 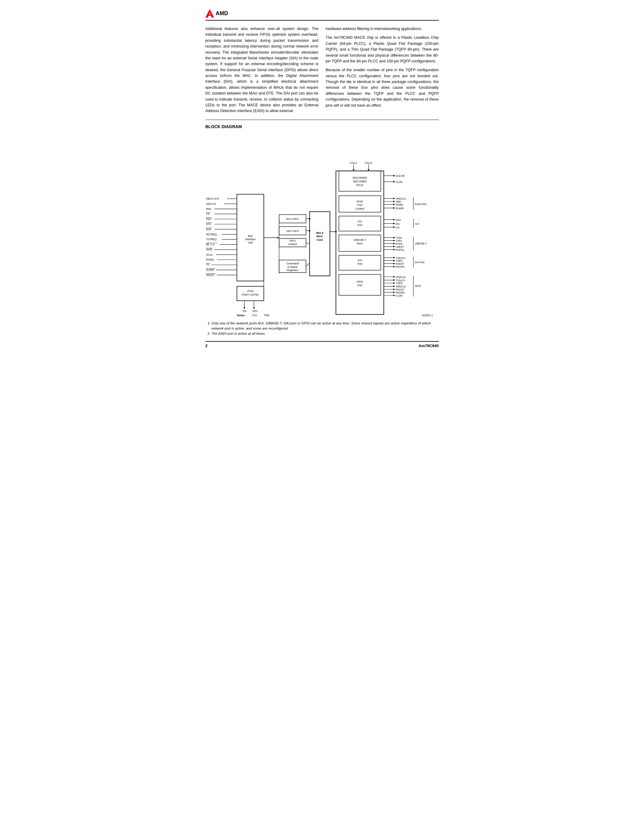 I want to click on fifo-control-label1: FIFO, so click(x=292, y=241).